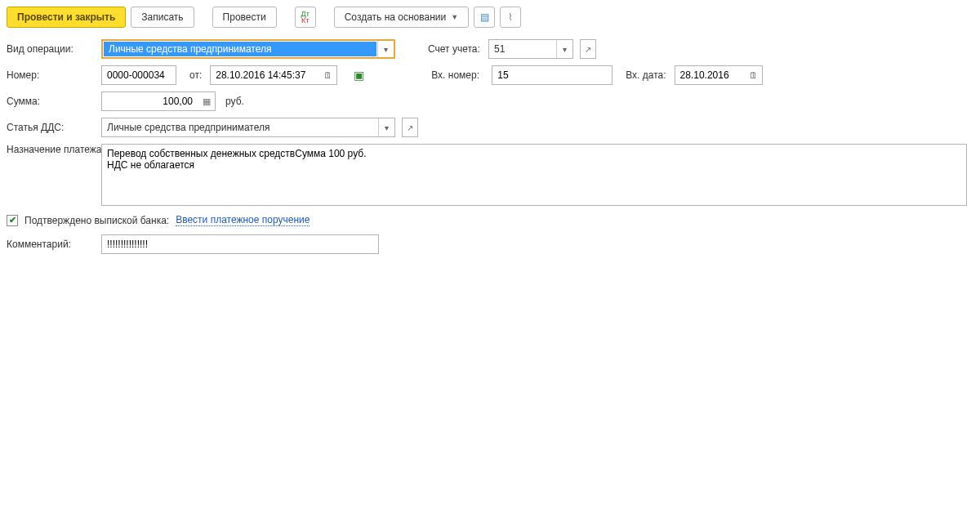 The height and width of the screenshot is (513, 980). Describe the element at coordinates (460, 75) in the screenshot. I see `in-number-label: Вх. номер:` at that location.